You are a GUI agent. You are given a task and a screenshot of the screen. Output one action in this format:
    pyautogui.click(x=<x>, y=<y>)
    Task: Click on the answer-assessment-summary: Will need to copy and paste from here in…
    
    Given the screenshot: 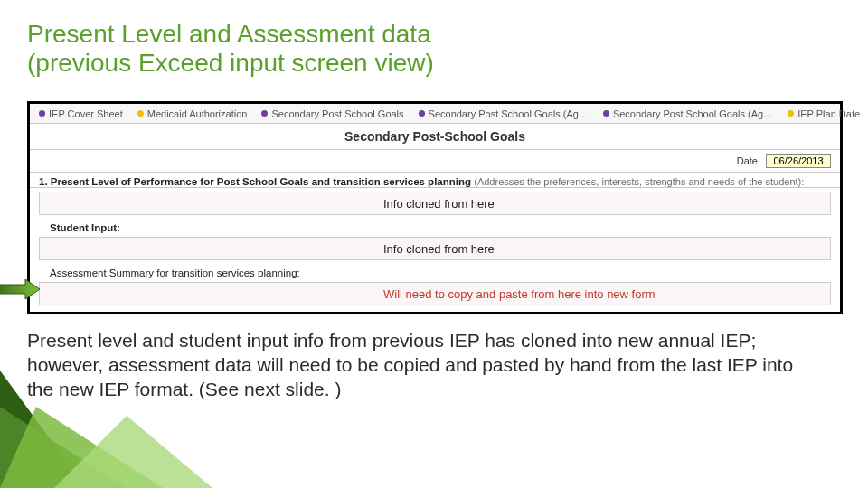 What is the action you would take?
    pyautogui.click(x=435, y=294)
    